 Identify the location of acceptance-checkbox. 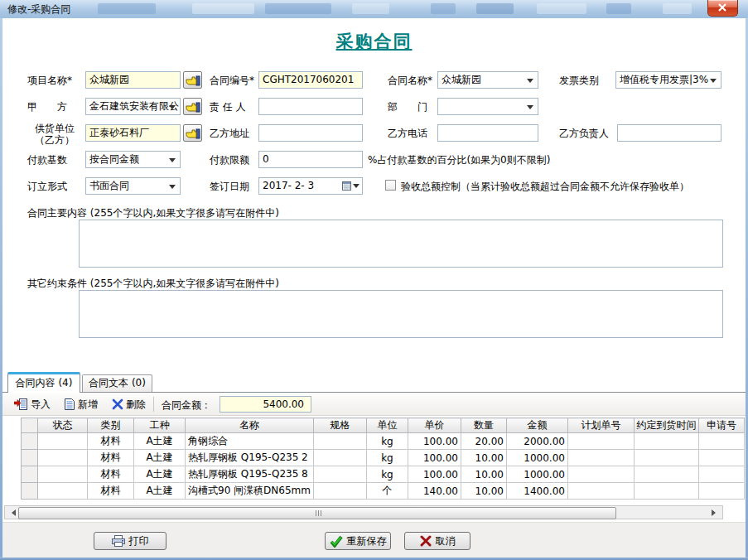
(391, 186).